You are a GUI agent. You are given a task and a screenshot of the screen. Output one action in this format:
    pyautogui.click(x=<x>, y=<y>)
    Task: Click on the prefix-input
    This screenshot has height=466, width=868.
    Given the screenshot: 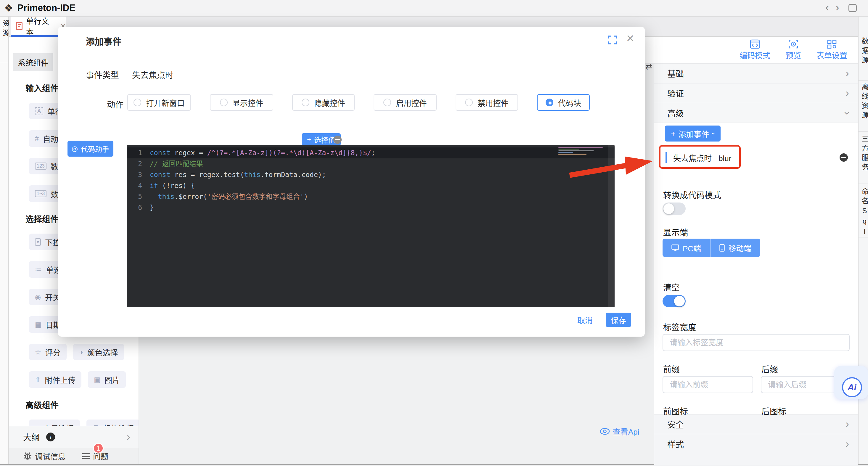 What is the action you would take?
    pyautogui.click(x=708, y=385)
    